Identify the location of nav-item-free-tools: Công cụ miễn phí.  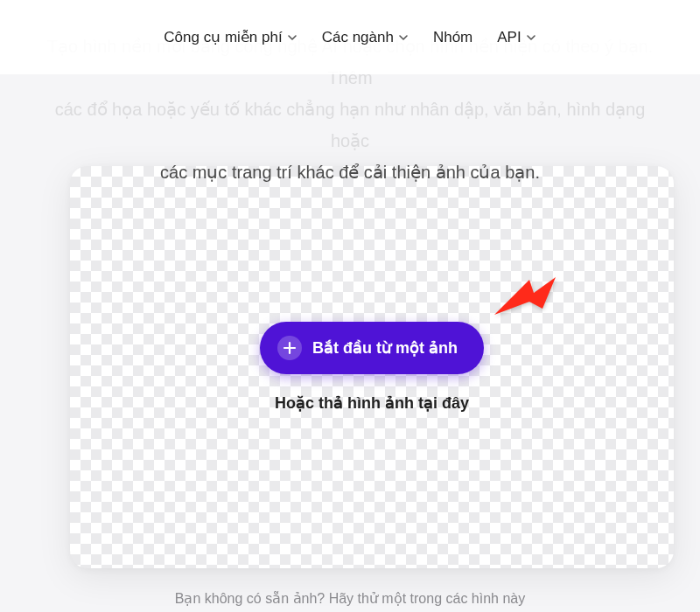
(230, 37).